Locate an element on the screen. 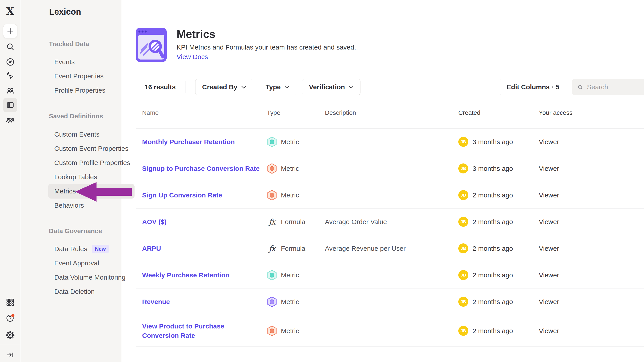 This screenshot has height=362, width=644. table-row: Signup to Purchase Conversion Rate Metri… is located at coordinates (390, 169).